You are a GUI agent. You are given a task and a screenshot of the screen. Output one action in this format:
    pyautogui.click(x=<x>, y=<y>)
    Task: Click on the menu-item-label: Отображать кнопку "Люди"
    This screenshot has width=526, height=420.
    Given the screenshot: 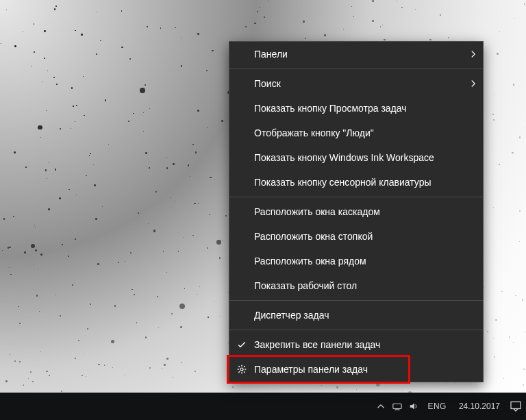 What is the action you would take?
    pyautogui.click(x=359, y=133)
    